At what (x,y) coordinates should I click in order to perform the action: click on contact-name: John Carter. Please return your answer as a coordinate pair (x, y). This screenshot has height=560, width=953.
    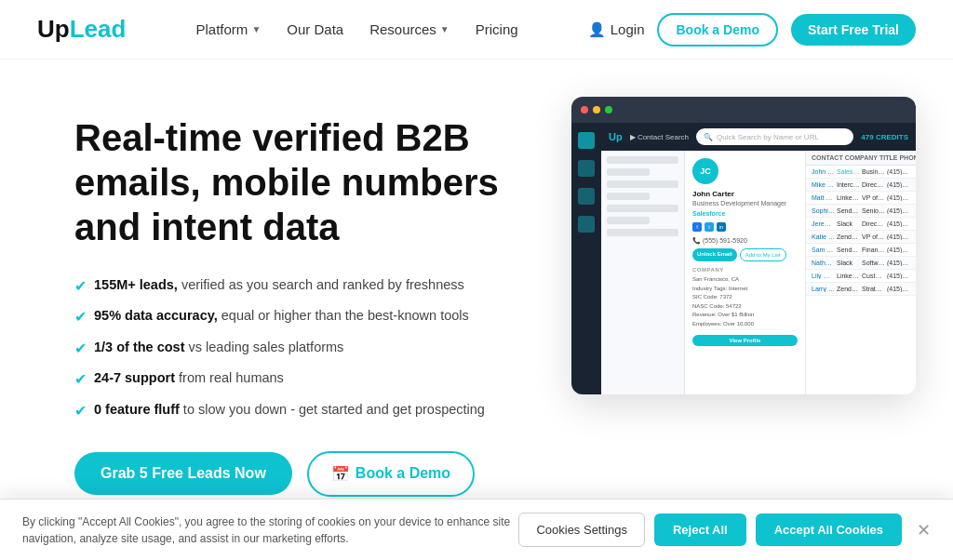
    Looking at the image, I should click on (745, 193).